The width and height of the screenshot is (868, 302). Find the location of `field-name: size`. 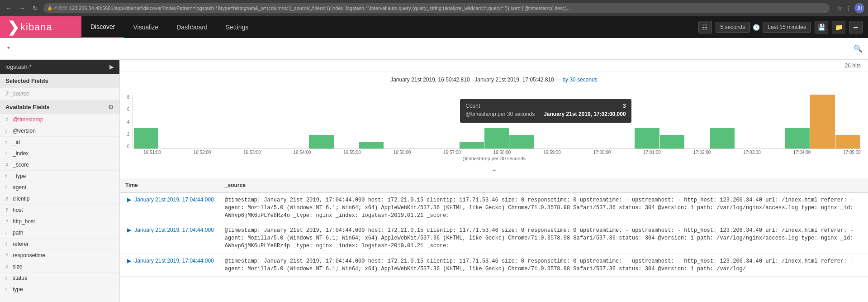

field-name: size is located at coordinates (17, 267).